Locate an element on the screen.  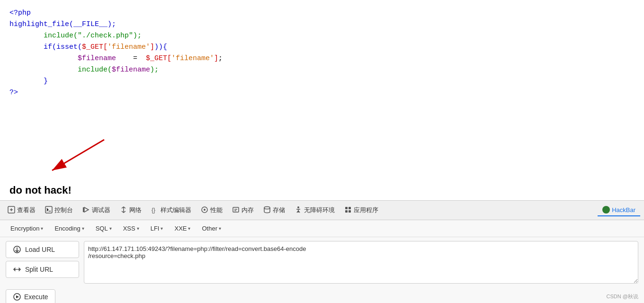
devtools-item-a11y: 无障碍环境 is located at coordinates (314, 210).